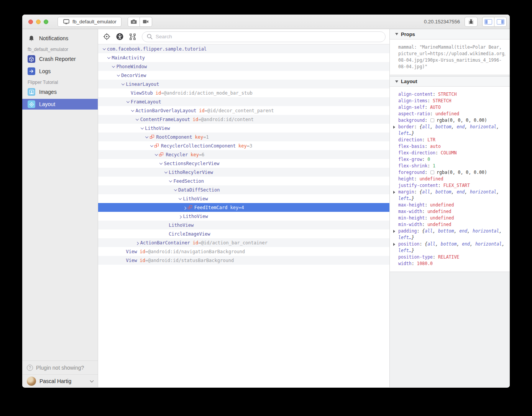  Describe the element at coordinates (244, 102) in the screenshot. I see `tree-row: FrameLayout` at that location.